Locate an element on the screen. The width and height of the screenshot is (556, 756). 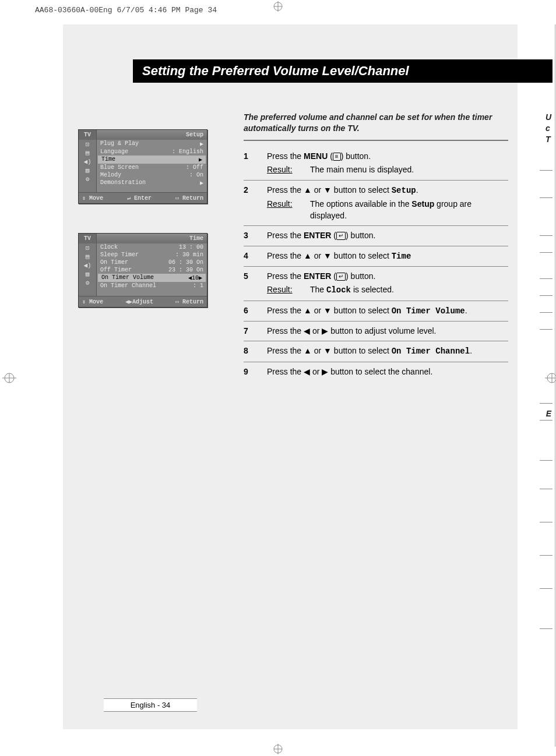
osd-row: Blue Screen: Off is located at coordinates (152, 168).